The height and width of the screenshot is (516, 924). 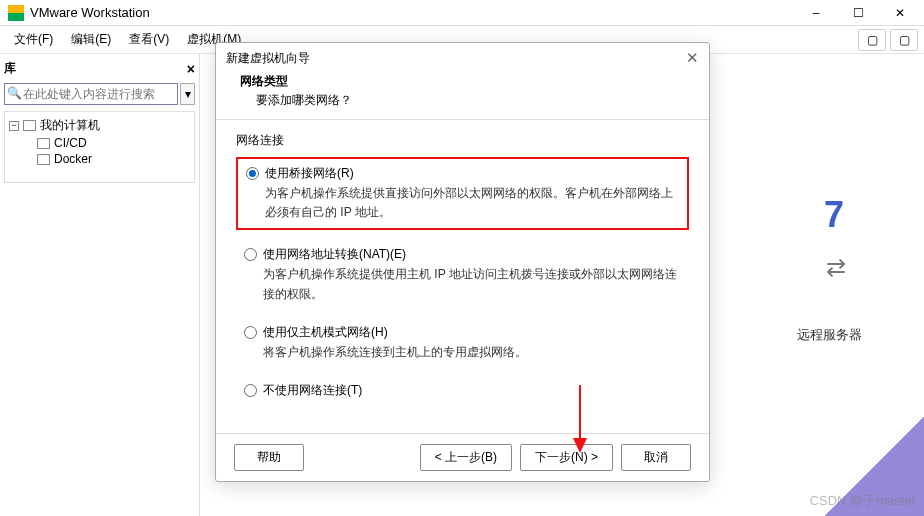 What do you see at coordinates (326, 332) in the screenshot?
I see `radio-hostonly-label: 使用仅主机模式网络(H)` at bounding box center [326, 332].